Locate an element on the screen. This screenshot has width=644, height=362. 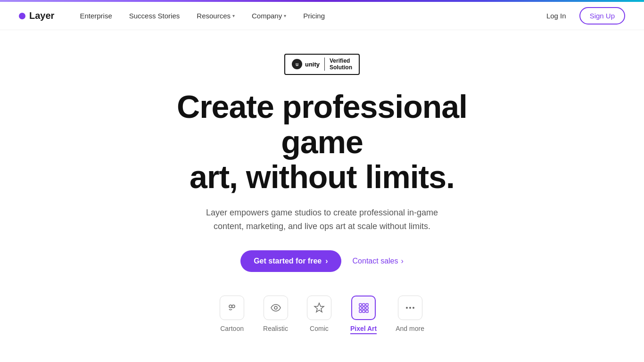
comic-icon is located at coordinates (319, 308).